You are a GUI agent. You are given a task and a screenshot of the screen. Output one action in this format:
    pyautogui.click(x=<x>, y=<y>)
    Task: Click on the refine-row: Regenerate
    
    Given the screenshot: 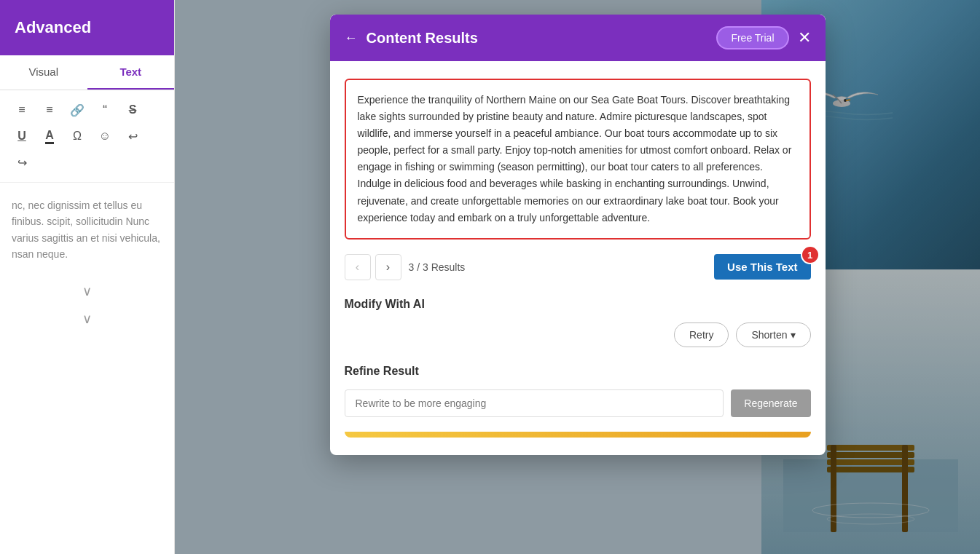 What is the action you would take?
    pyautogui.click(x=578, y=403)
    